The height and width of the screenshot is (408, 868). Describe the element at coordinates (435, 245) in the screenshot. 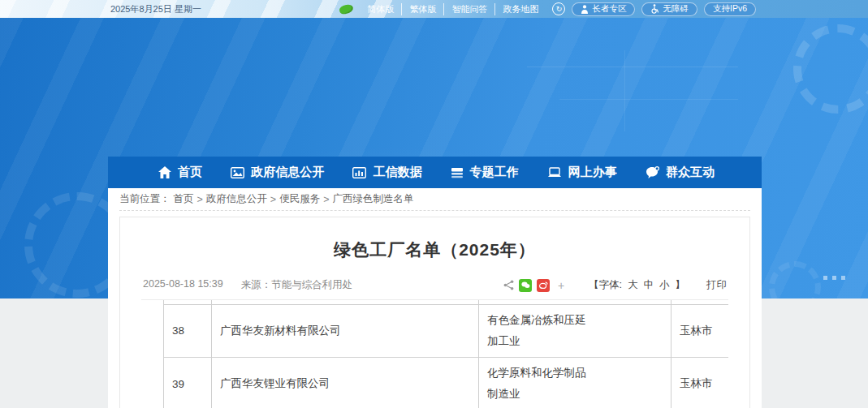

I see `article-title: 绿色工厂名单（2025年）` at that location.